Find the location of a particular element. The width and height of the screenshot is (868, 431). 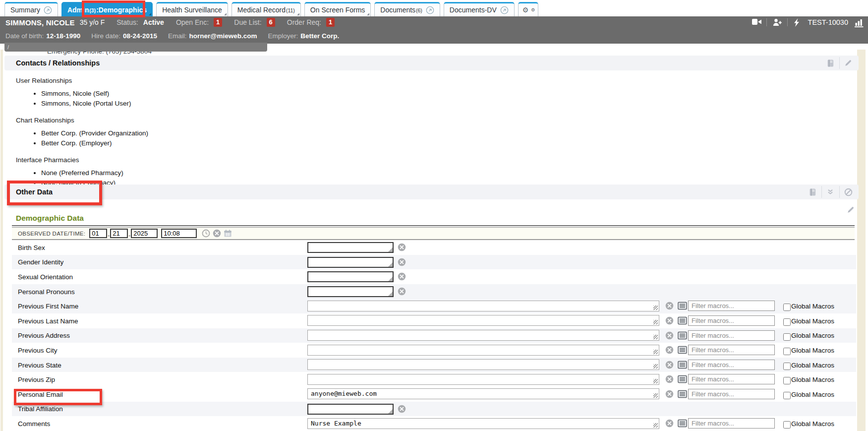

field-label: Previous Address is located at coordinates (44, 335).